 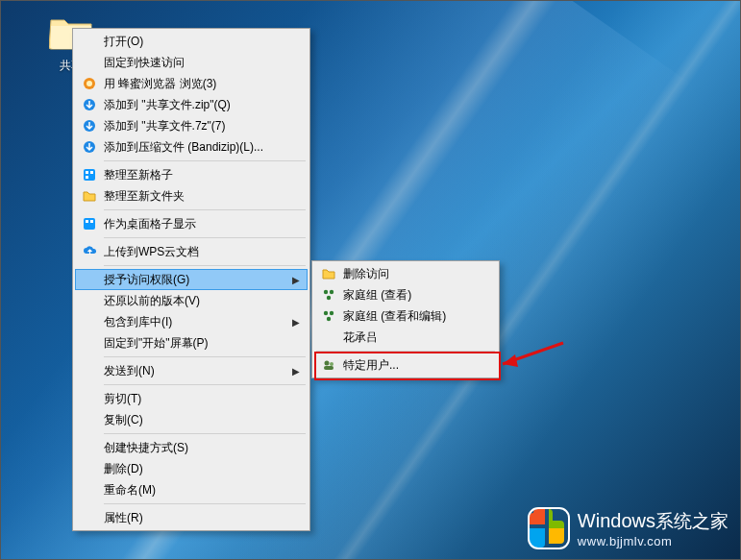 I want to click on menu-fence-show: 作为桌面格子显示, so click(x=191, y=224).